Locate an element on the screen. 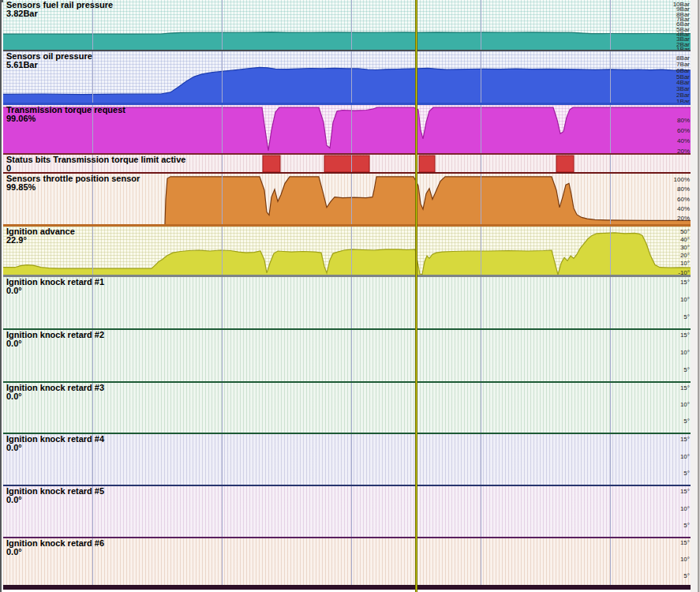  channel-strip-knock-retard-2: Ignition knock retard #2 0.0° 15°10°5° is located at coordinates (347, 357).